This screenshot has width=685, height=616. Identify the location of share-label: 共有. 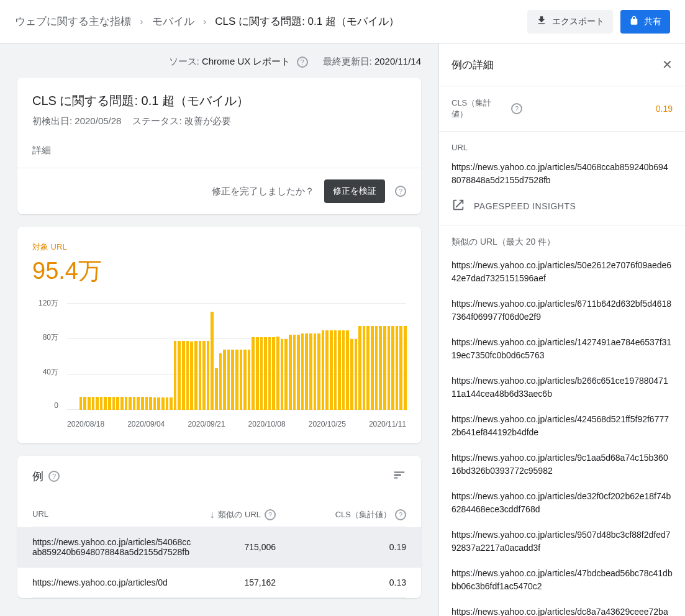
(653, 22).